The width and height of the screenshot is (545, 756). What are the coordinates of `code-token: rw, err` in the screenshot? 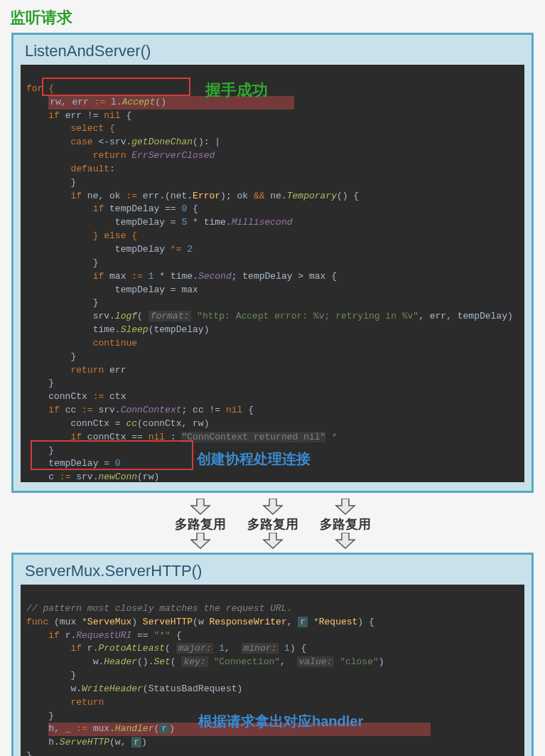 It's located at (72, 102).